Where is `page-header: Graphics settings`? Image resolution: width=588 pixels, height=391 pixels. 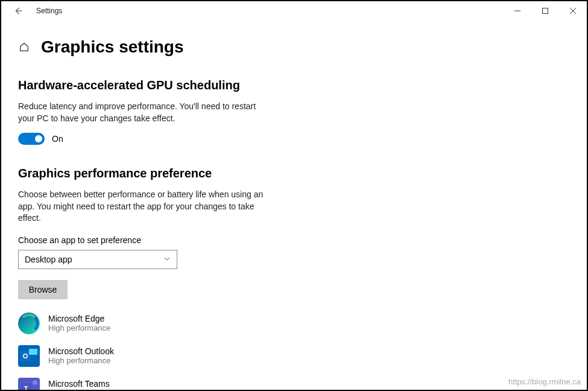 page-header: Graphics settings is located at coordinates (303, 47).